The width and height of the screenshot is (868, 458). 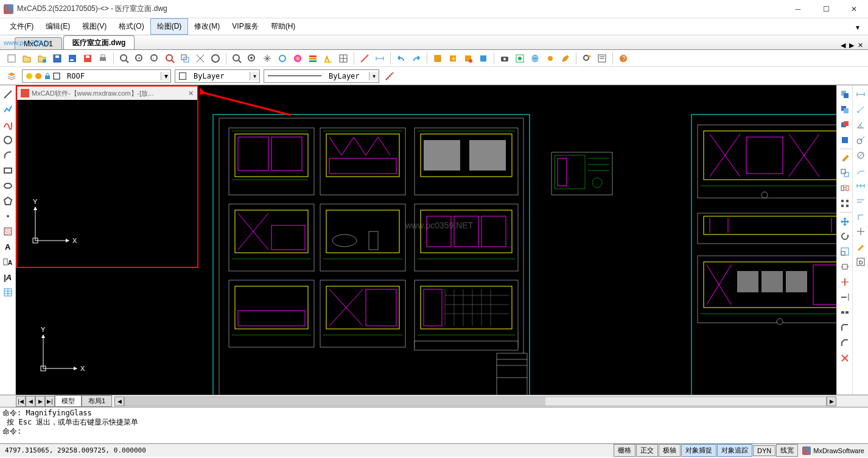 I want to click on dim-radius-icon, so click(x=861, y=140).